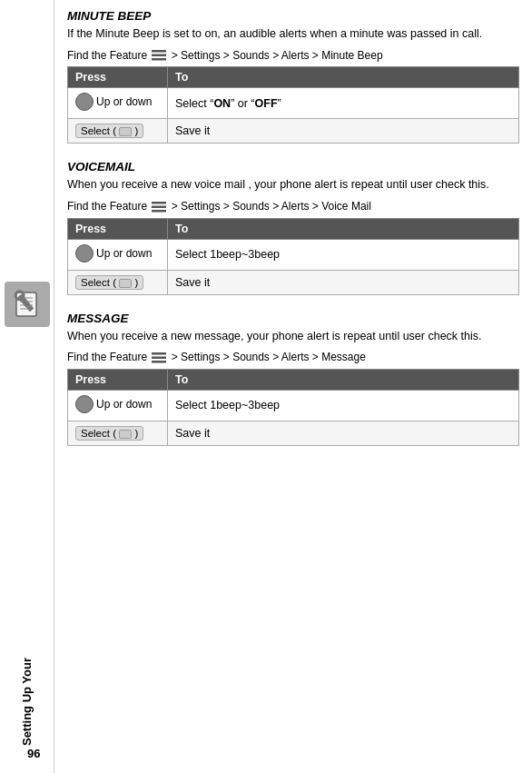 This screenshot has width=532, height=773. What do you see at coordinates (293, 256) in the screenshot?
I see `table-voicemail: Press To Up or down Select 1beep~3beep` at bounding box center [293, 256].